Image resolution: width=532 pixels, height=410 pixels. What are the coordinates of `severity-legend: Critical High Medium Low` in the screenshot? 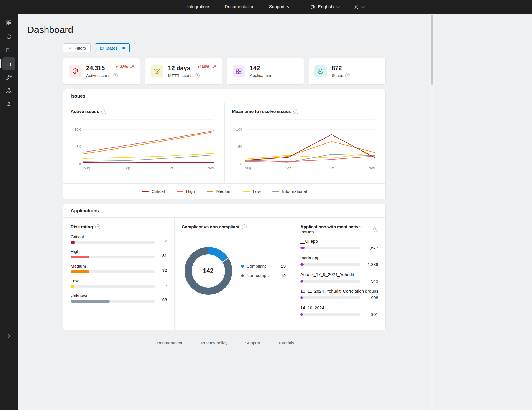 It's located at (224, 191).